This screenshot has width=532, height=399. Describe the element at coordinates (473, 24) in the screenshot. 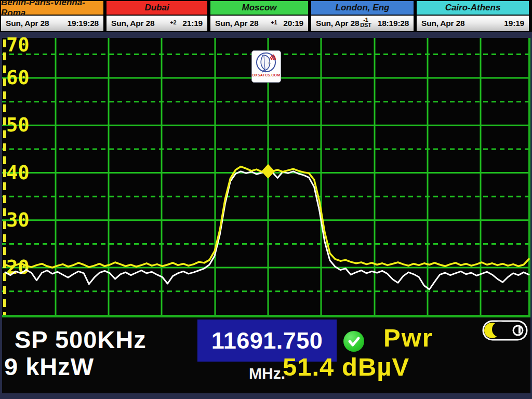

I see `clock-time-row: Sun, Apr 28 19:19` at that location.